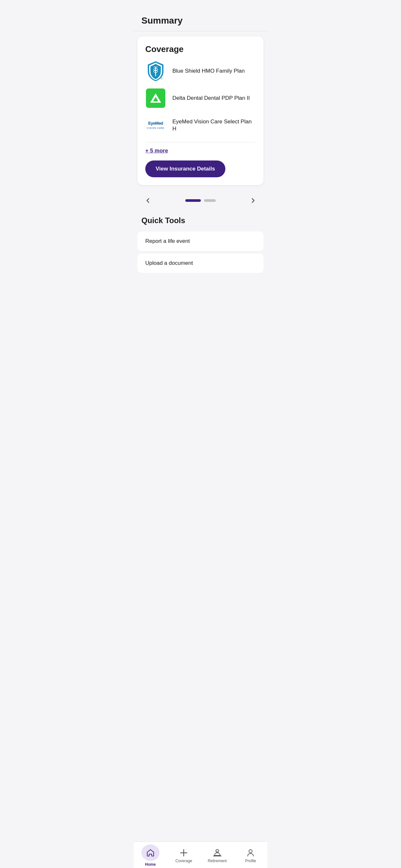  I want to click on card-divider, so click(201, 142).